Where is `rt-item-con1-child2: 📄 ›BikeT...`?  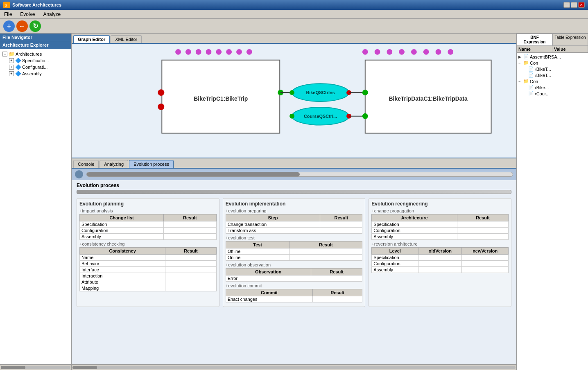
rt-item-con1-child2: 📄 ›BikeT... is located at coordinates (555, 75).